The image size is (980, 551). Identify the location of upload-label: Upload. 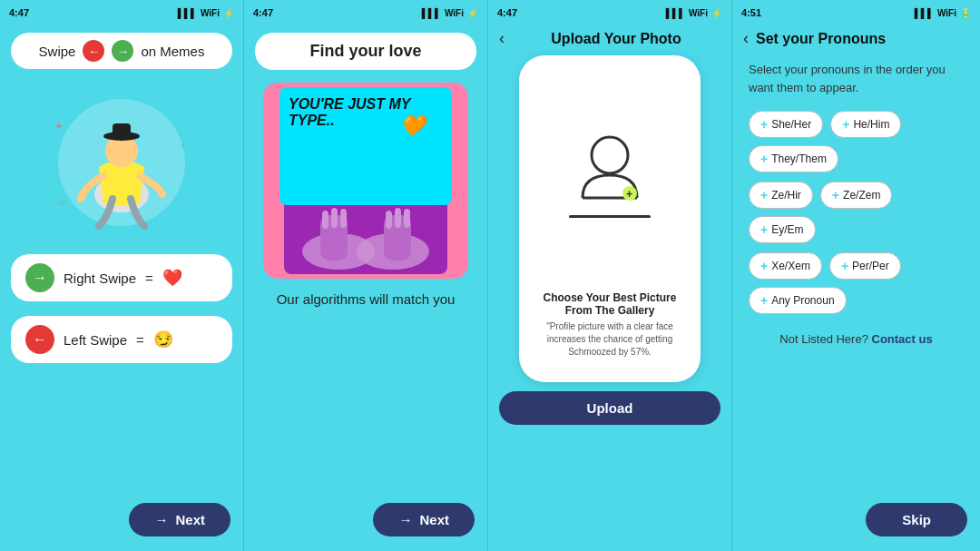
(610, 408).